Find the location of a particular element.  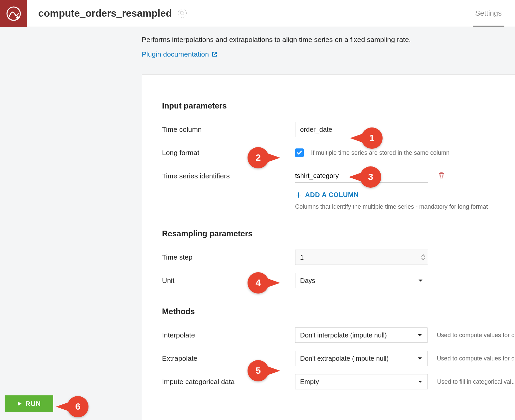

play-icon is located at coordinates (20, 404).